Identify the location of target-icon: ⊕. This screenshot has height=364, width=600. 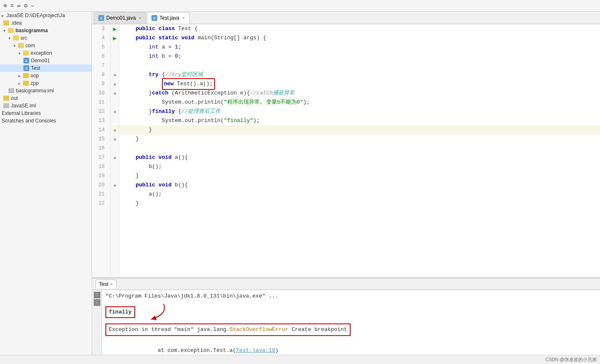
(5, 6).